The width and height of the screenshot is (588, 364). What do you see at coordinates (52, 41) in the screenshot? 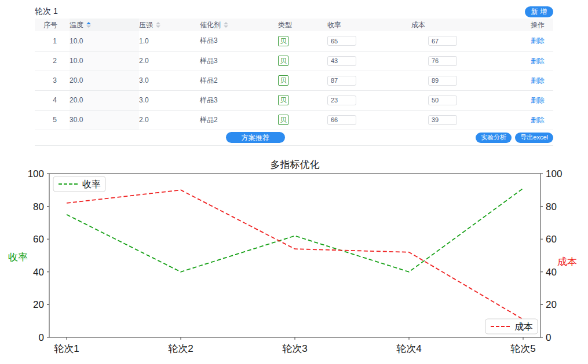
I see `row-index: 1` at bounding box center [52, 41].